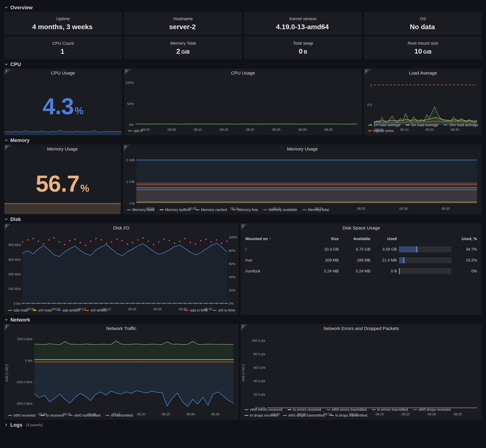 This screenshot has width=486, height=448. Describe the element at coordinates (42, 310) in the screenshot. I see `legend-item: sr0 read` at that location.